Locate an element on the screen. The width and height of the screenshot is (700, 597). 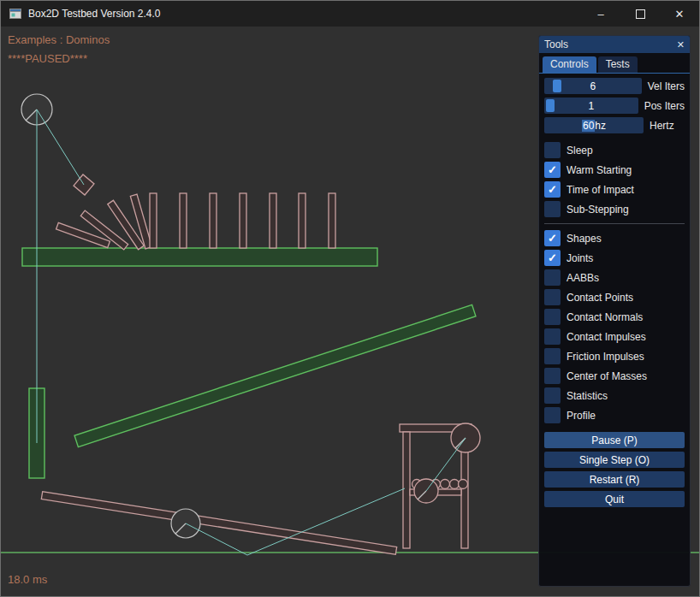
checkbox-time-of-impact: ✓ Time of Impact is located at coordinates (614, 190).